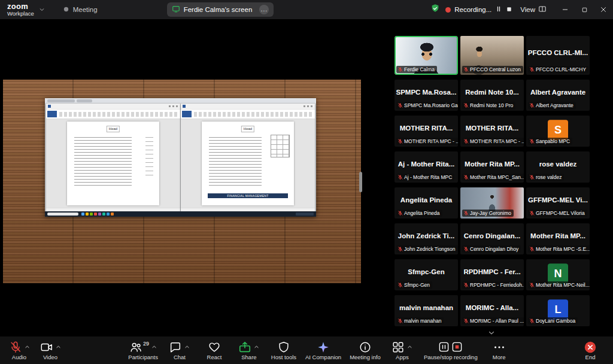  I want to click on toolbar-share-button: Share, so click(249, 350).